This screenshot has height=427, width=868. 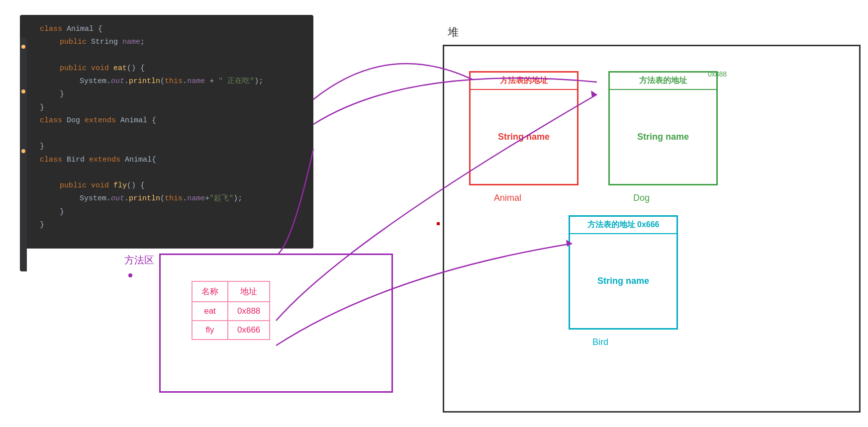 What do you see at coordinates (249, 330) in the screenshot?
I see `table-cell-fly-addr: 0x666` at bounding box center [249, 330].